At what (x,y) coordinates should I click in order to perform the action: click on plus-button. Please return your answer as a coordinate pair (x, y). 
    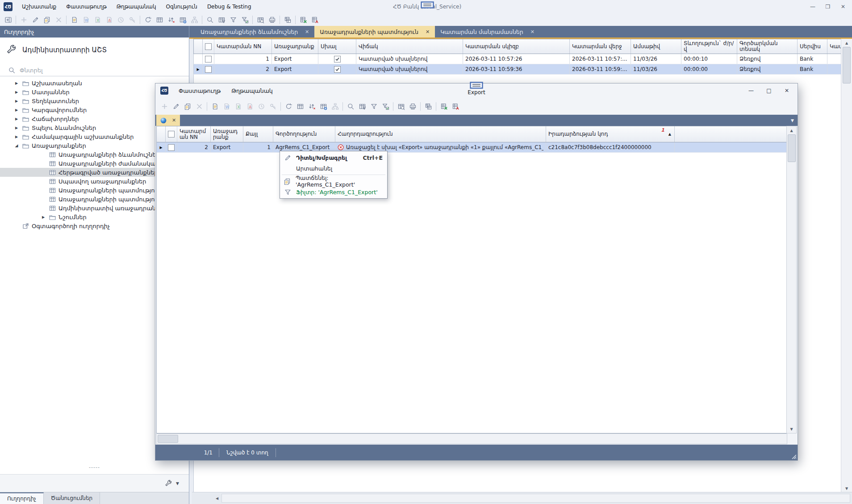
    Looking at the image, I should click on (24, 20).